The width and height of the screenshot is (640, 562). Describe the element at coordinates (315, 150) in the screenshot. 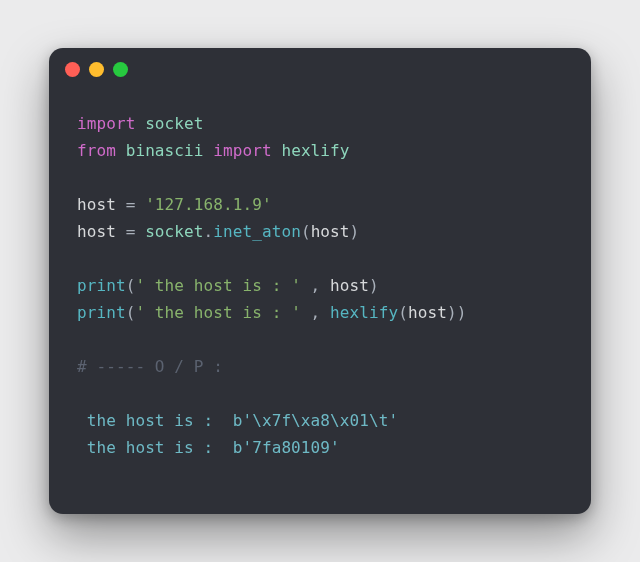

I see `module-hexlify: hexlify` at that location.